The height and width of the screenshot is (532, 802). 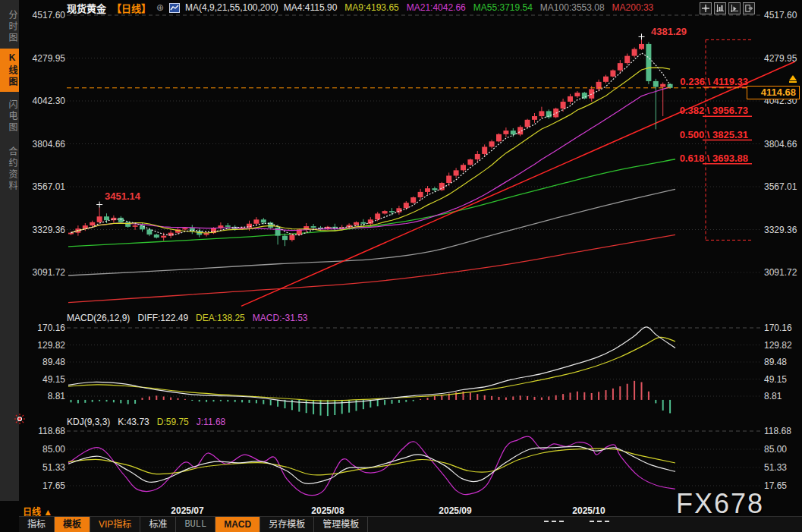 I want to click on fib-level-label-0.618: 0.618 \ 3693.88, so click(x=714, y=158).